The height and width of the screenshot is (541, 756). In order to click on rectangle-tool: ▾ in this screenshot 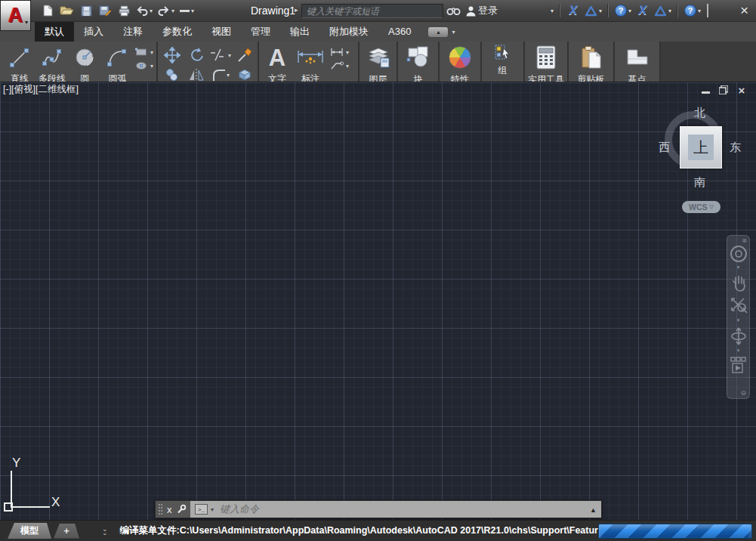, I will do `click(144, 52)`.